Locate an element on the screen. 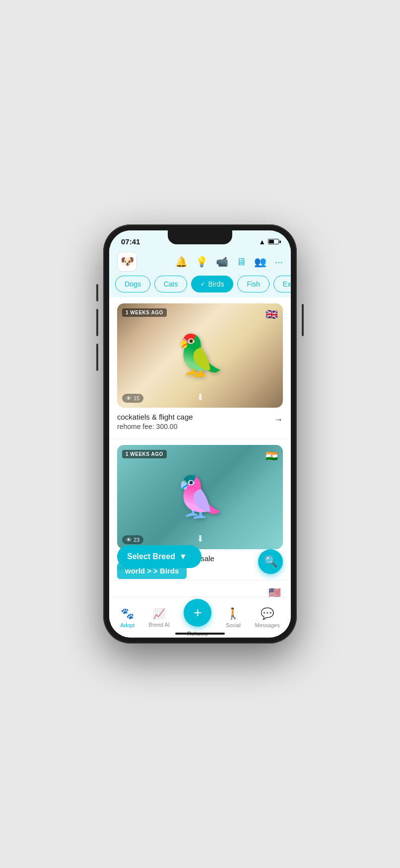 The width and height of the screenshot is (400, 868). more-icon: ··· is located at coordinates (279, 262).